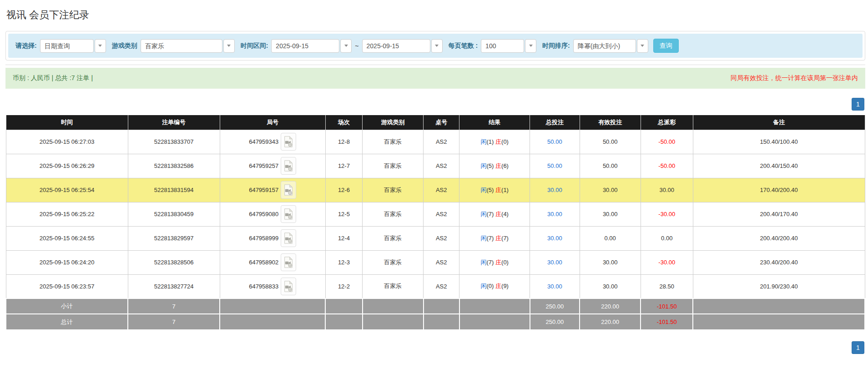 This screenshot has height=374, width=868. What do you see at coordinates (264, 262) in the screenshot?
I see `round-id-text: 647958902` at bounding box center [264, 262].